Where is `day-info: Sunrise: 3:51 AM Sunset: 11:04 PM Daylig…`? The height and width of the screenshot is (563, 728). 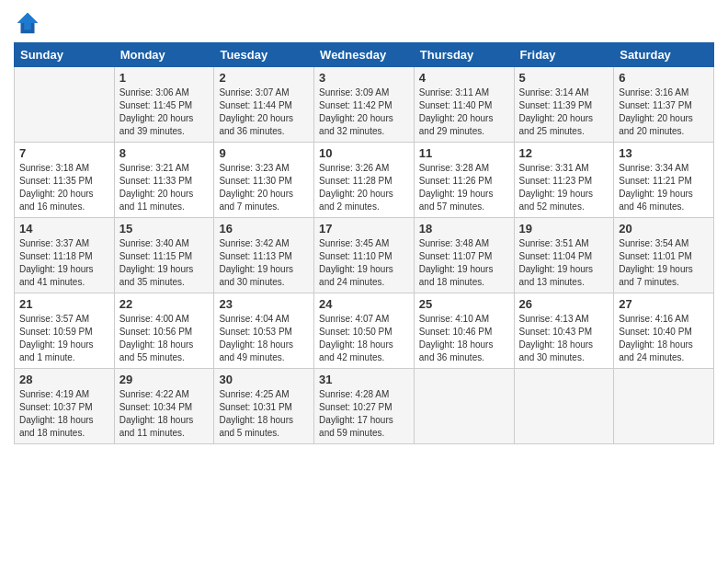 day-info: Sunrise: 3:51 AM Sunset: 11:04 PM Daylig… is located at coordinates (564, 263).